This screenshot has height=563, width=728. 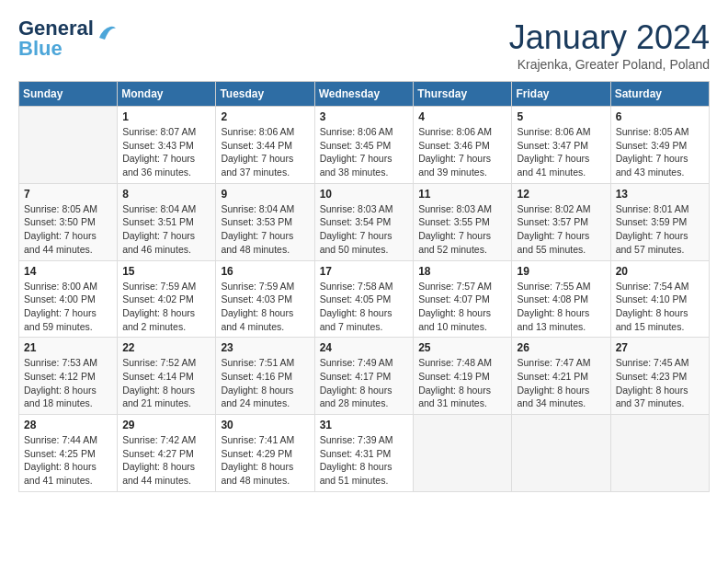 What do you see at coordinates (167, 299) in the screenshot?
I see `calendar-cell: 15Sunrise: 7:59 AM Sunset: 4:02 PM Dayli…` at bounding box center [167, 299].